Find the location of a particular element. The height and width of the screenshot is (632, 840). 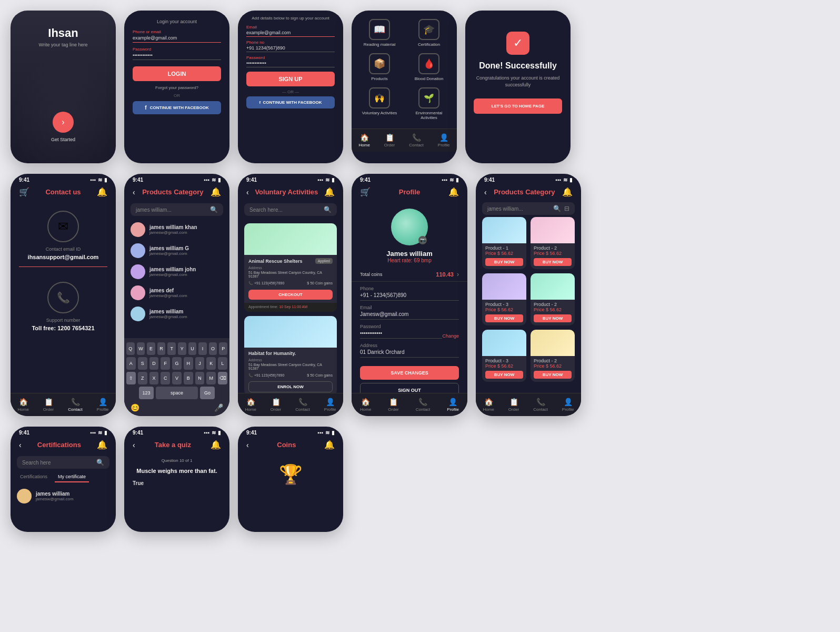

key-e: E is located at coordinates (151, 349).